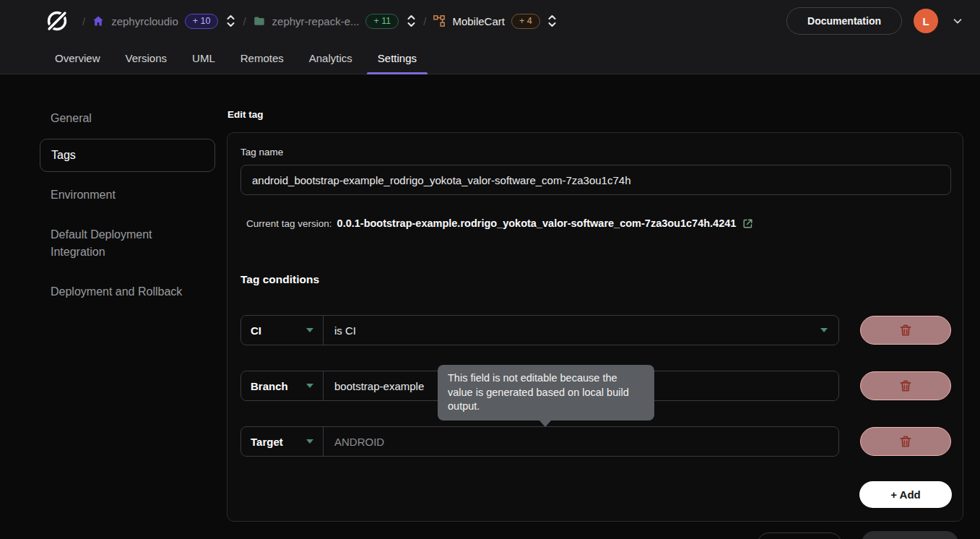  What do you see at coordinates (411, 21) in the screenshot?
I see `project-switcher-icon` at bounding box center [411, 21].